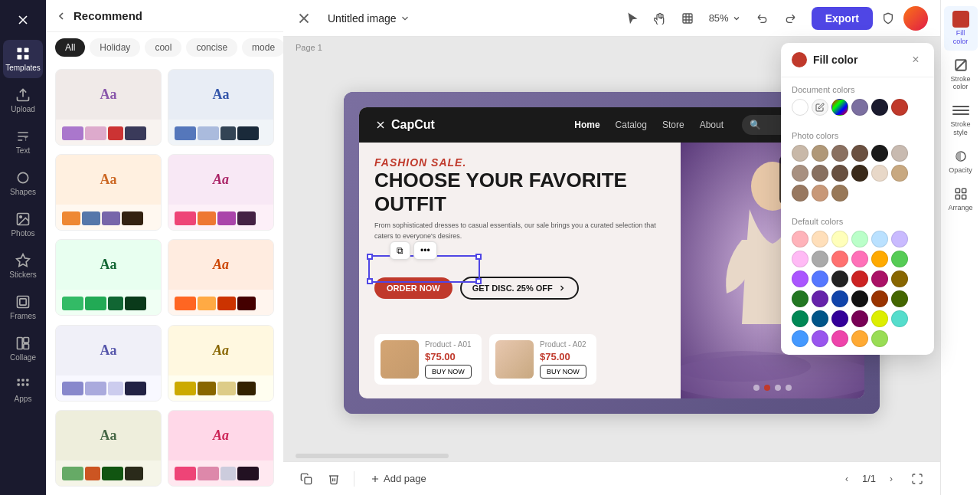 Image resolution: width=980 pixels, height=495 pixels. What do you see at coordinates (70, 48) in the screenshot?
I see `tag-all: All` at bounding box center [70, 48].